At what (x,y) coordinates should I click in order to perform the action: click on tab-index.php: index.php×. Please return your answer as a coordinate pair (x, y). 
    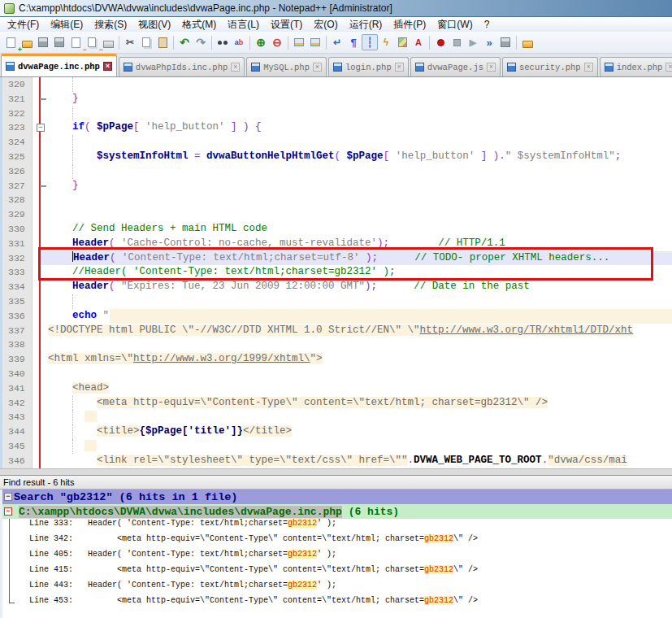
    Looking at the image, I should click on (635, 67).